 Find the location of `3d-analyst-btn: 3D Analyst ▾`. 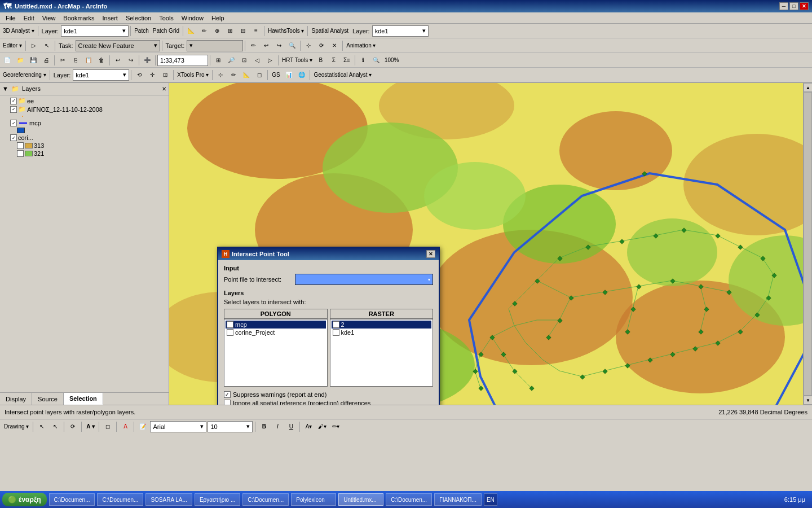

3d-analyst-btn: 3D Analyst ▾ is located at coordinates (19, 31).